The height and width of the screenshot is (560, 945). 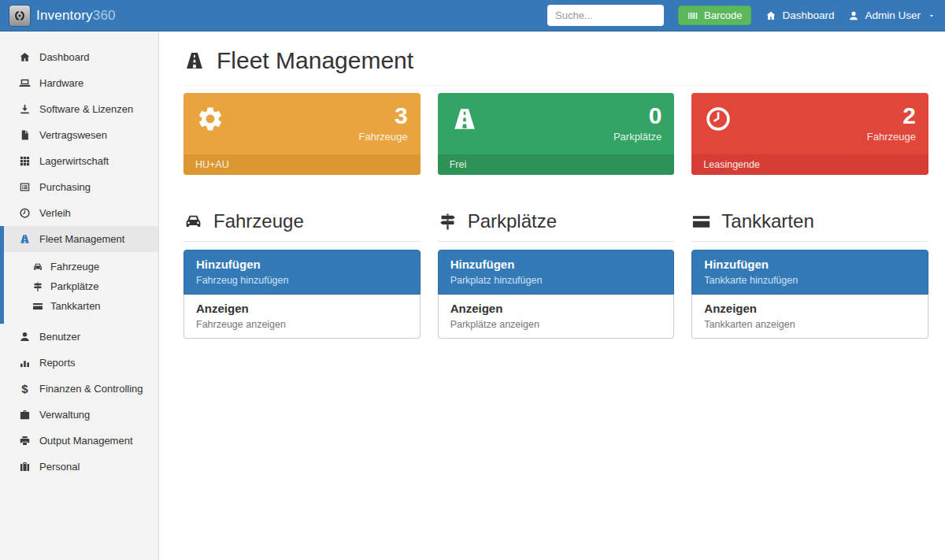 What do you see at coordinates (742, 16) in the screenshot?
I see `navbar-right: Barcode Dashboard Admin User` at bounding box center [742, 16].